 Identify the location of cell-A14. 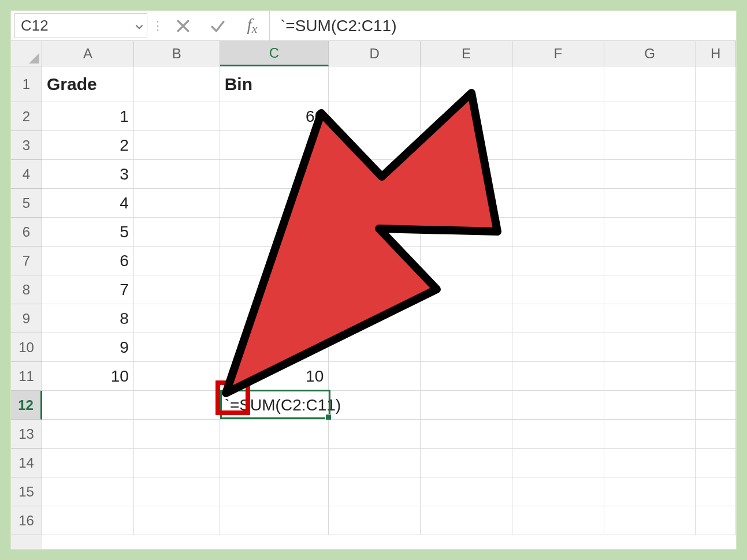
(88, 463).